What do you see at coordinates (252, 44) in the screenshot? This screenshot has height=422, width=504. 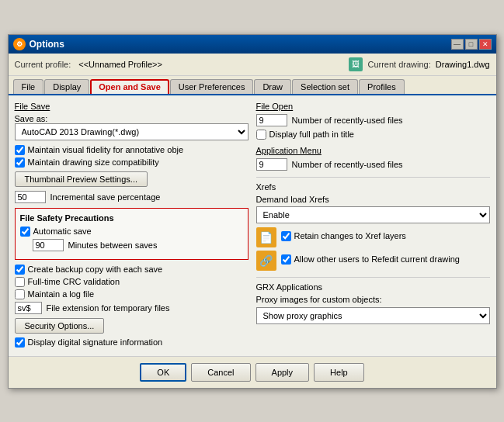 I see `title-bar: ⚙ Options — □ ✕` at bounding box center [252, 44].